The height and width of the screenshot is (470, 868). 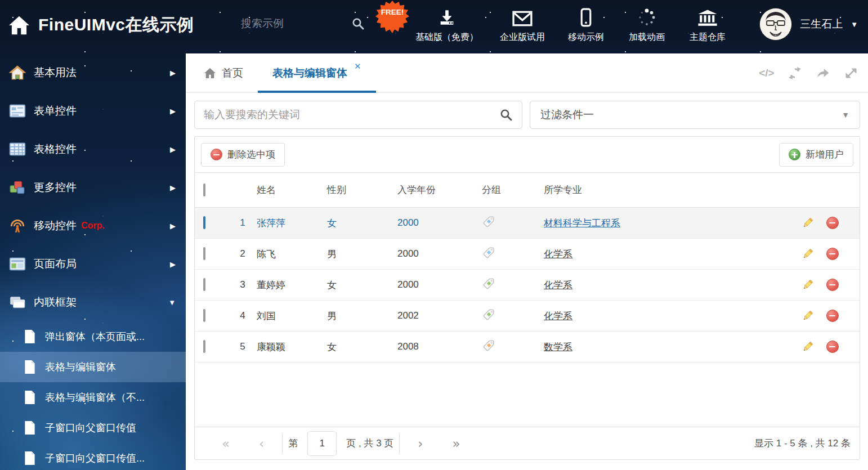 What do you see at coordinates (243, 254) in the screenshot?
I see `row-number: 2` at bounding box center [243, 254].